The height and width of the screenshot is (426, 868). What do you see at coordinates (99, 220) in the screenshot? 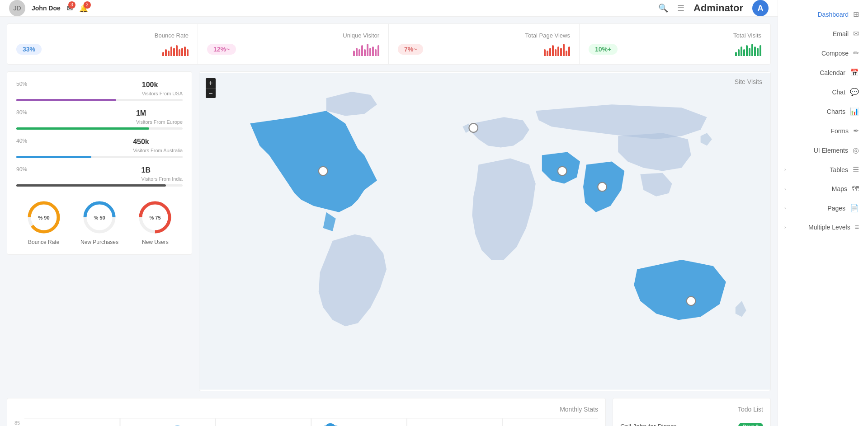
I see `donuts-row: % 90 Bounce Rate % 50 New Purchases % 75…` at bounding box center [99, 220].